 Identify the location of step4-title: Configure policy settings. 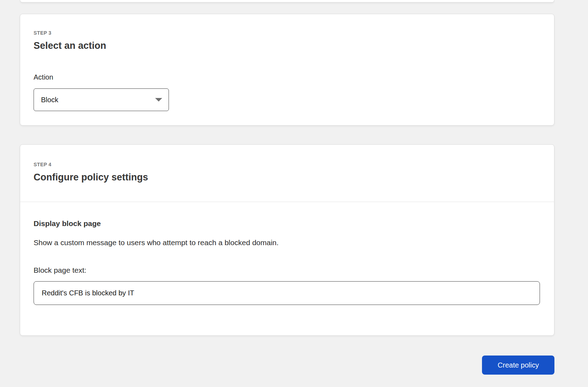
(287, 177).